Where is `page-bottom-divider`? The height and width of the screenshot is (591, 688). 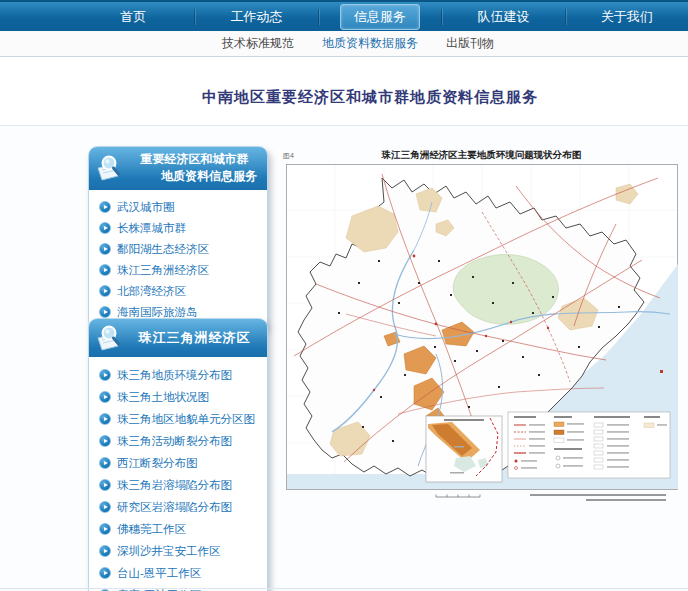 page-bottom-divider is located at coordinates (344, 588).